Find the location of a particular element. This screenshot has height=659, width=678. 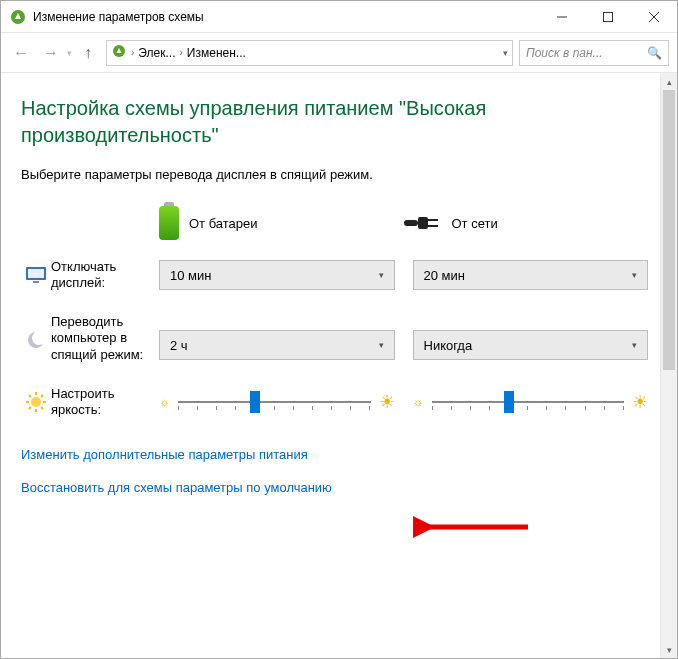

window-title: Изменение параметров схемы is located at coordinates (286, 17).